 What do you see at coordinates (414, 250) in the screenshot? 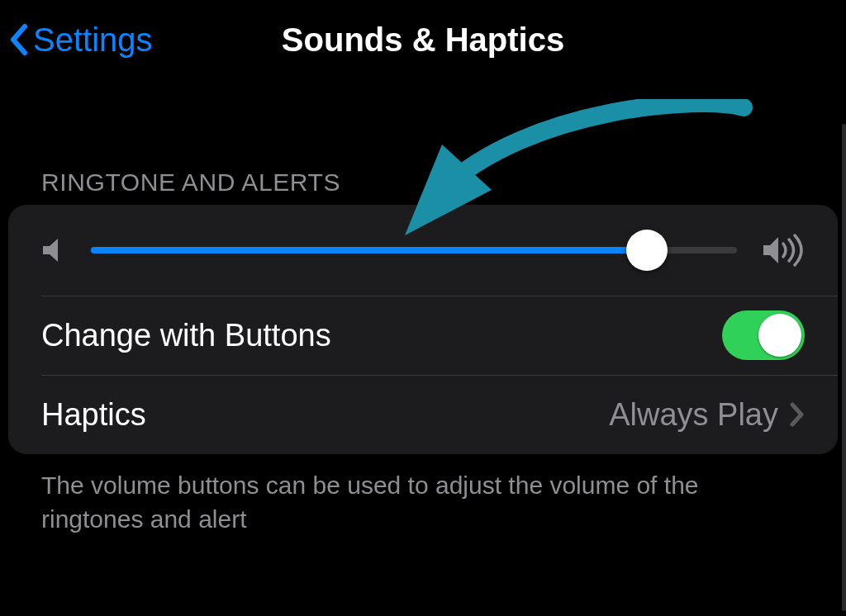
I see `ringer-volume-slider` at bounding box center [414, 250].